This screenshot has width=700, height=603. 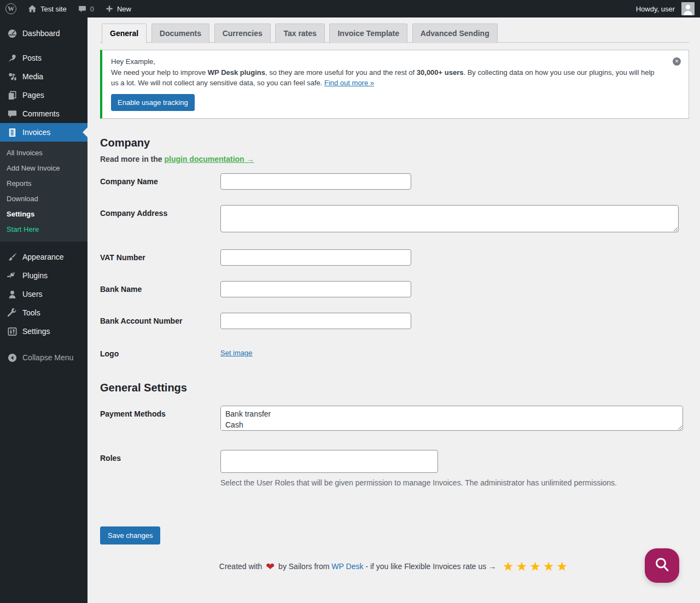 I want to click on enable-usage-tracking-button: Enable usage tracking, so click(x=153, y=103).